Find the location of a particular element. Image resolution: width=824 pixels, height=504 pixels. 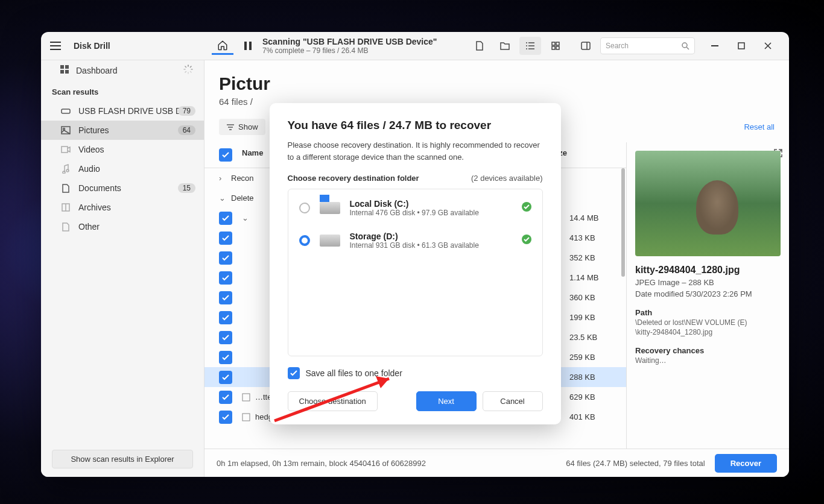

cell-size: 1.14 MB is located at coordinates (591, 277).